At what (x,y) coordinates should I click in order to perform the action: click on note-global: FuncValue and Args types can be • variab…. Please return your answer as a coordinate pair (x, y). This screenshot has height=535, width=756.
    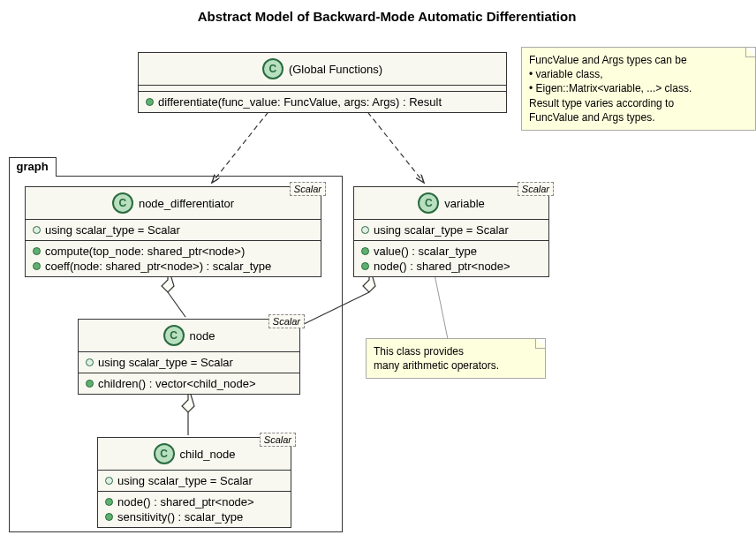
    Looking at the image, I should click on (639, 88).